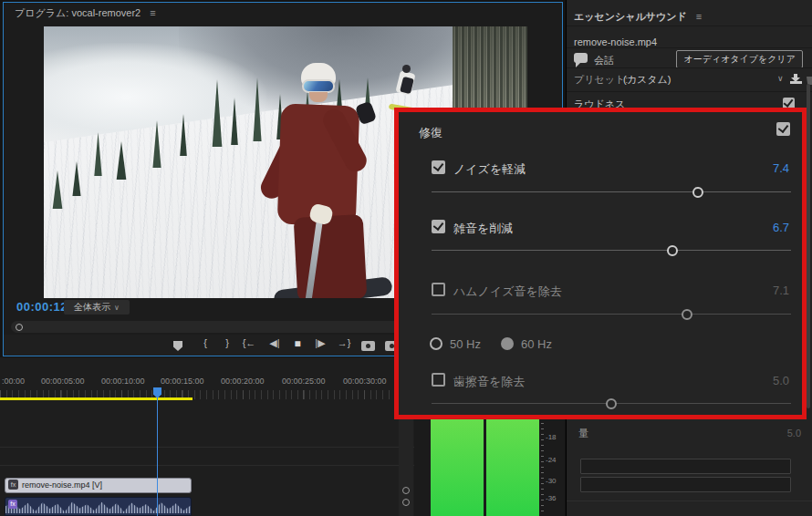 The width and height of the screenshot is (812, 516). What do you see at coordinates (489, 170) in the screenshot?
I see `reduce-noise-label: ノイズを軽減` at bounding box center [489, 170].